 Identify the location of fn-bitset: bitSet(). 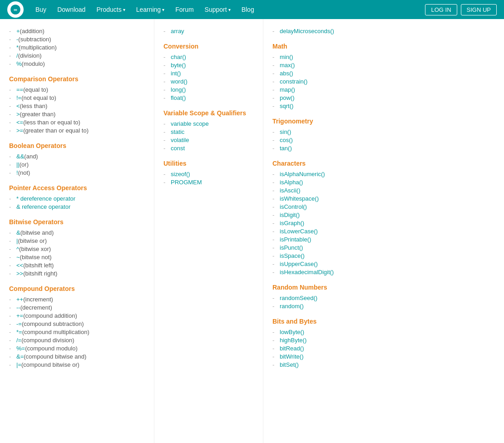
(289, 365).